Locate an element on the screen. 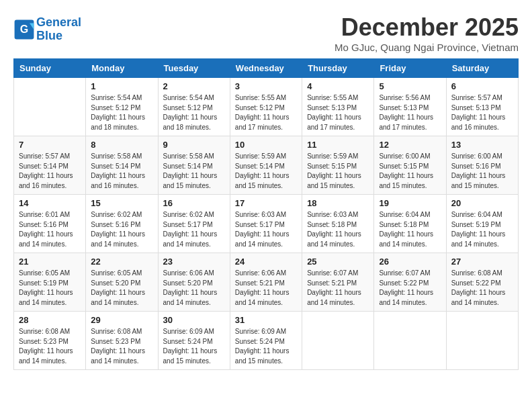 This screenshot has width=532, height=411. day-number: 5 is located at coordinates (410, 86).